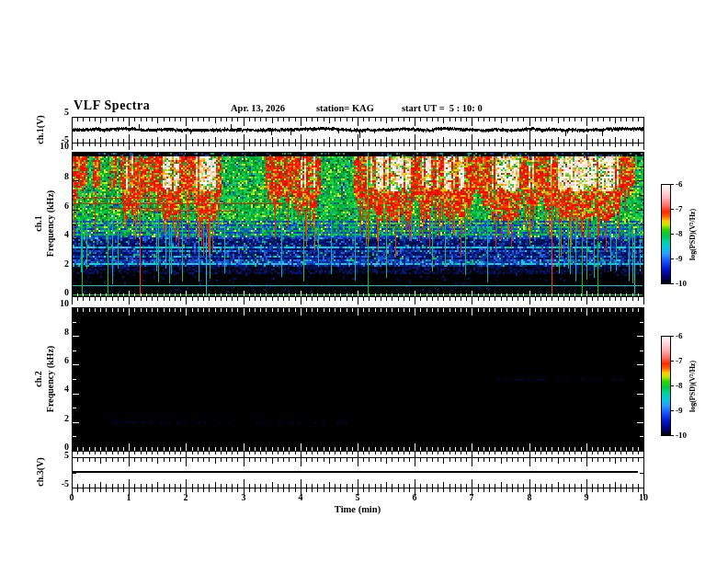 The image size is (728, 563). Describe the element at coordinates (643, 498) in the screenshot. I see `x-tick-label: 10` at that location.